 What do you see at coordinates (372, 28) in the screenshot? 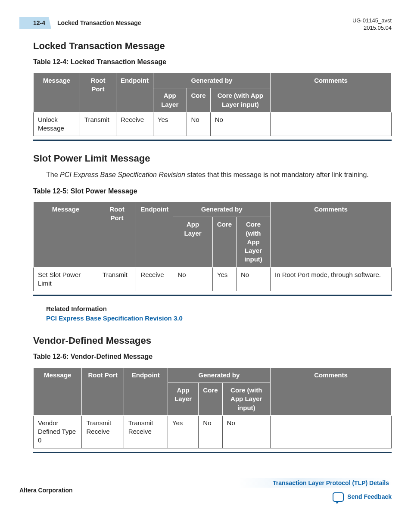
I see `doc-date: 2015.05.04` at bounding box center [372, 28].